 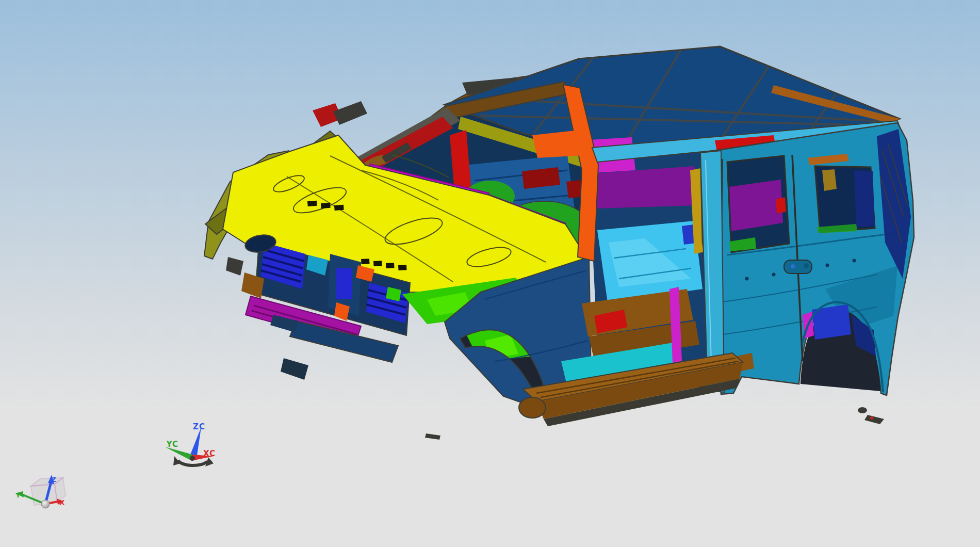 I want to click on abs-origin-sphere, so click(x=45, y=504).